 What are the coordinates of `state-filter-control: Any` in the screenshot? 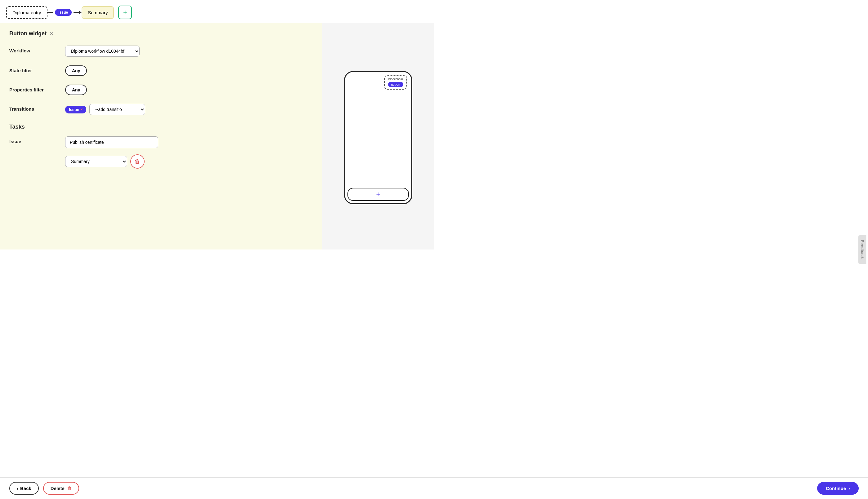 It's located at (189, 71).